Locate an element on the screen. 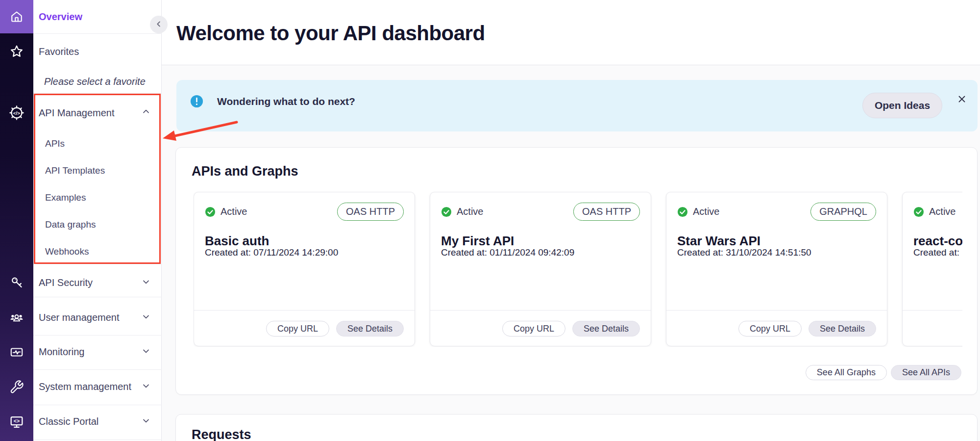 The height and width of the screenshot is (441, 980). portal-monitor-icon: <> is located at coordinates (17, 422).